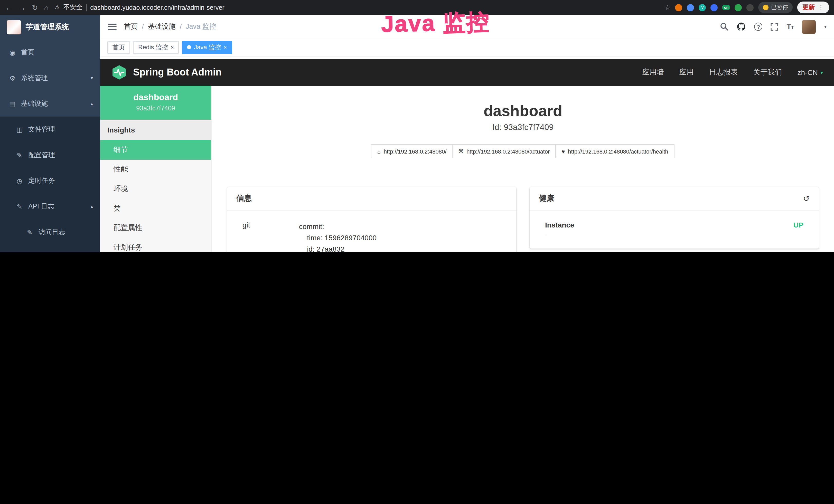 The height and width of the screenshot is (504, 834). Describe the element at coordinates (50, 181) in the screenshot. I see `sidebar-item-scheduled-tasks: ◷ 定时任务` at that location.